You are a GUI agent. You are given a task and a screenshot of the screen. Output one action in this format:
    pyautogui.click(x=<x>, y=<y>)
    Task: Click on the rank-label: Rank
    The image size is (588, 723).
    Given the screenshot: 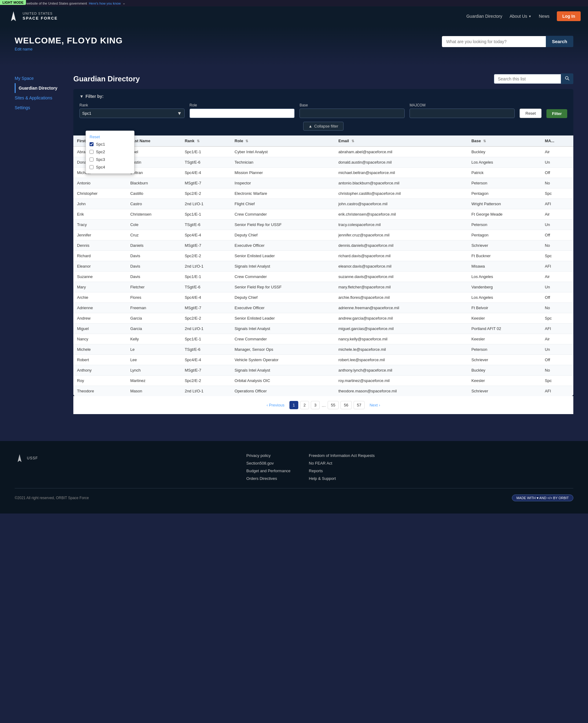 What is the action you would take?
    pyautogui.click(x=132, y=105)
    